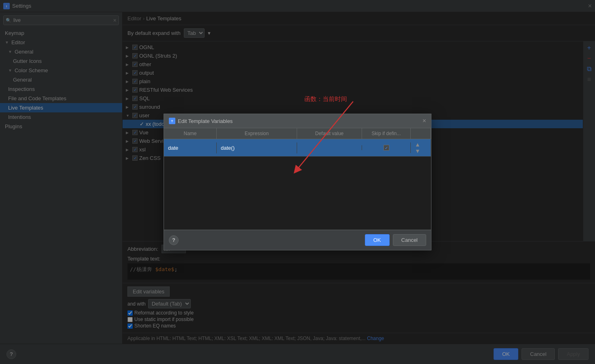 The width and height of the screenshot is (595, 364). What do you see at coordinates (421, 134) in the screenshot?
I see `col-controls` at bounding box center [421, 134].